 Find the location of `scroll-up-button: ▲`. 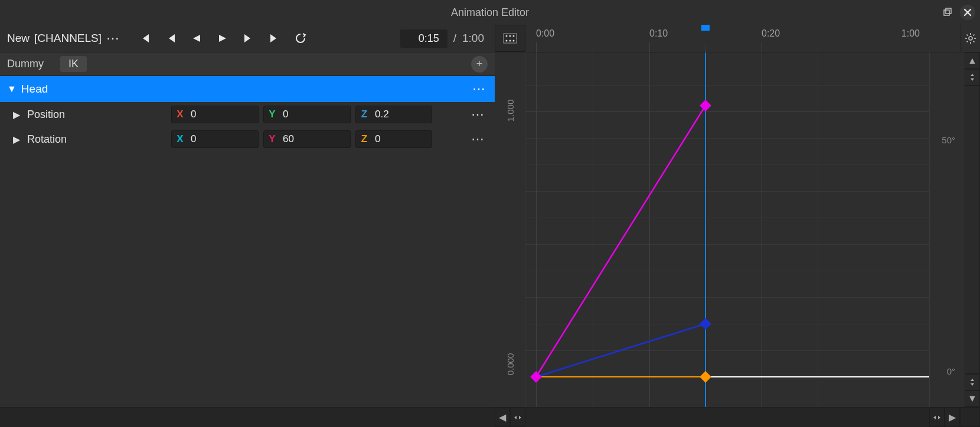

scroll-up-button: ▲ is located at coordinates (972, 61).